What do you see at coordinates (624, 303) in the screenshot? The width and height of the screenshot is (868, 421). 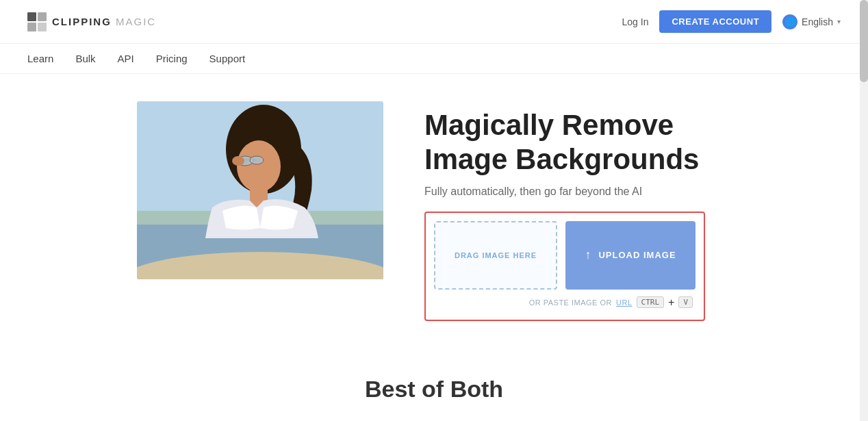 I see `paste-url-link: URL` at bounding box center [624, 303].